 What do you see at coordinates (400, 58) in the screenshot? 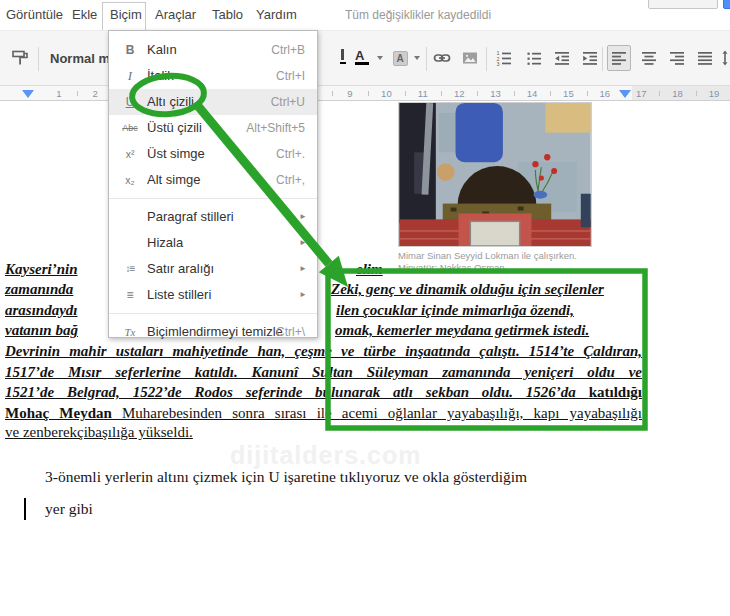
I see `highlight-color-icon: A` at bounding box center [400, 58].